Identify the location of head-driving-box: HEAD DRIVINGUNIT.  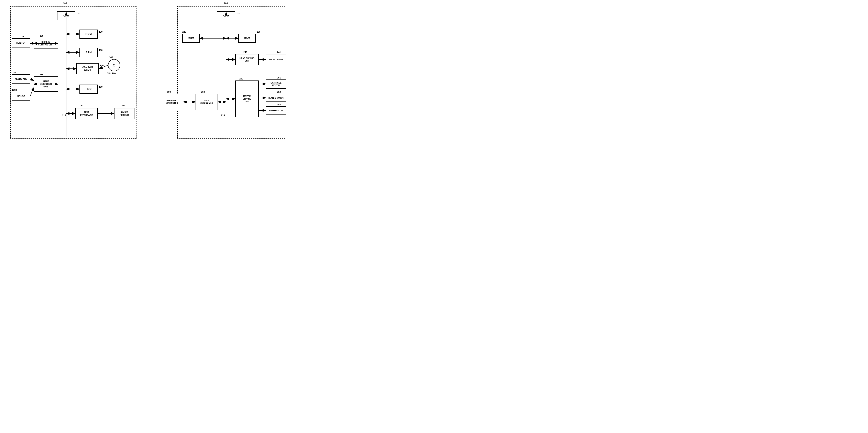
(247, 60).